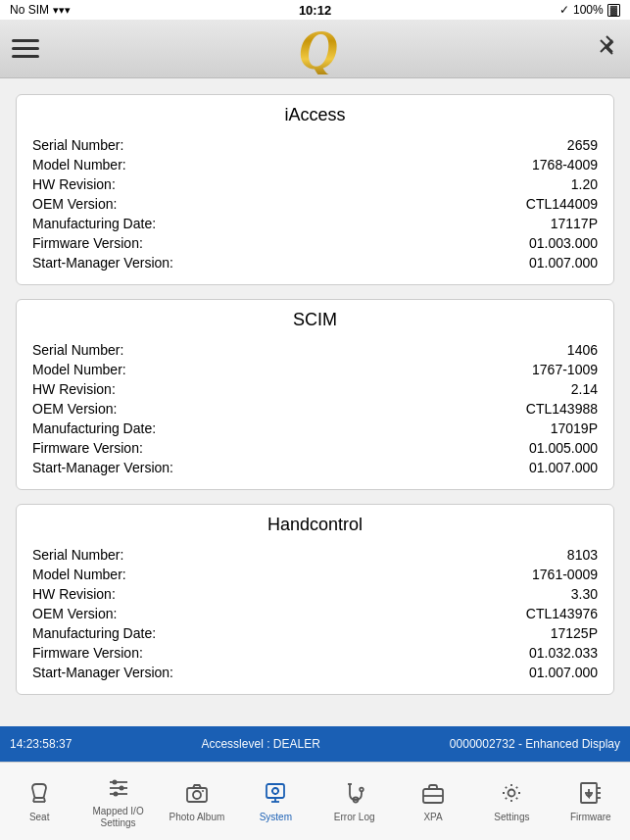  What do you see at coordinates (315, 633) in the screenshot?
I see `info-row: Manufacturing Date:17125P` at bounding box center [315, 633].